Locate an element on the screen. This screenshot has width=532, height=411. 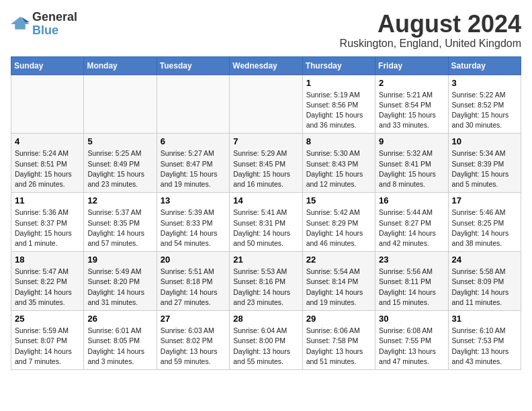
day-number: 6 is located at coordinates (193, 141).